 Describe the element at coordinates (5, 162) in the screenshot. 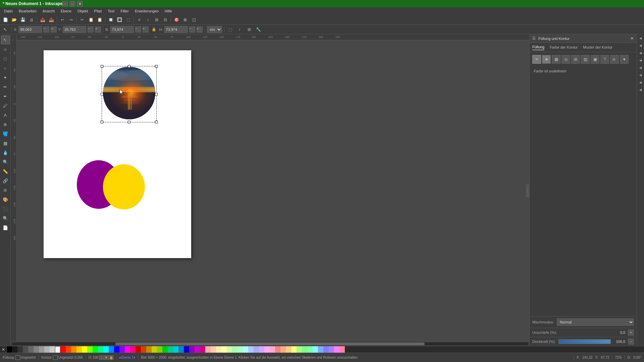

I see `zoom-tool: 🔍` at that location.